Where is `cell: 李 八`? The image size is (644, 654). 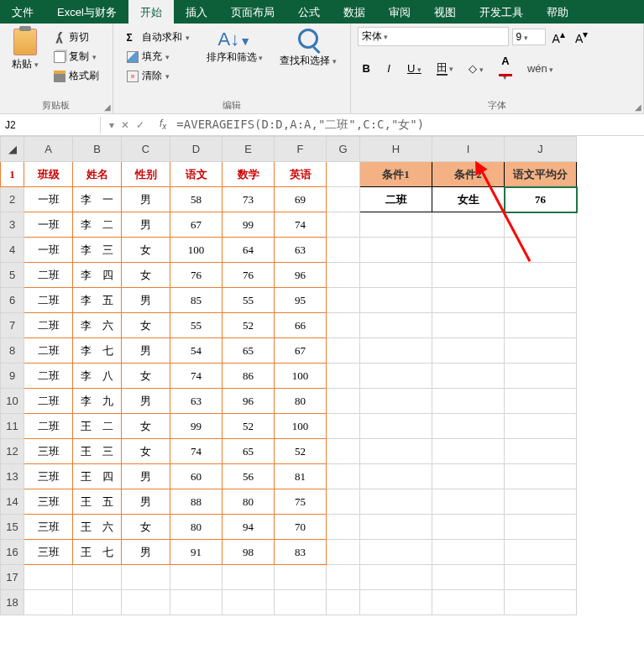 cell: 李 八 is located at coordinates (97, 376).